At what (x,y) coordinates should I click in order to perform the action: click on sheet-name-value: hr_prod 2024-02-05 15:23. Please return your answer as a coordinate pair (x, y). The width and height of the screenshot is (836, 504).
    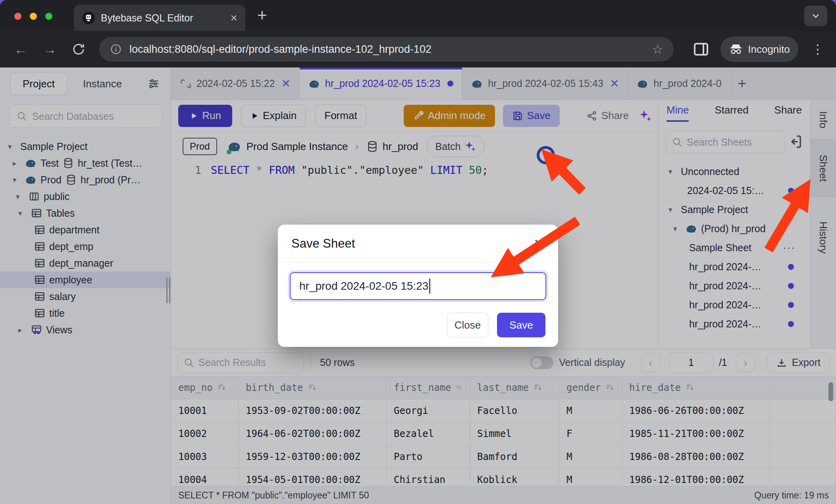
    Looking at the image, I should click on (364, 286).